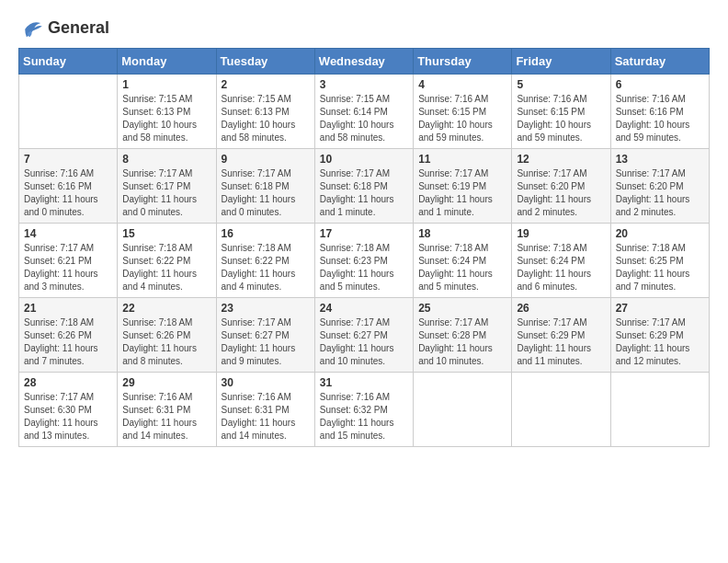 The height and width of the screenshot is (563, 728). Describe the element at coordinates (266, 234) in the screenshot. I see `day-number: 16` at that location.